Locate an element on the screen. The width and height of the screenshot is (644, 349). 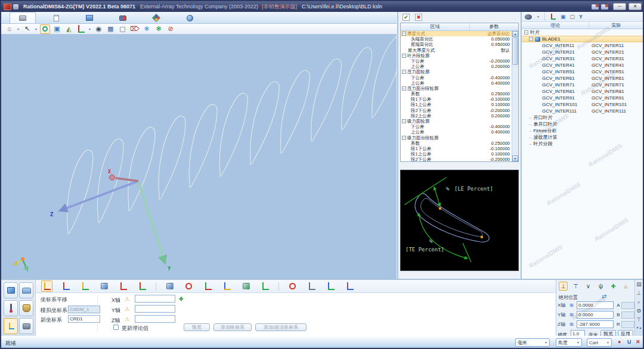
tree-section-row: GCV_INTER101GCV_INTER101 is located at coordinates (583, 105).